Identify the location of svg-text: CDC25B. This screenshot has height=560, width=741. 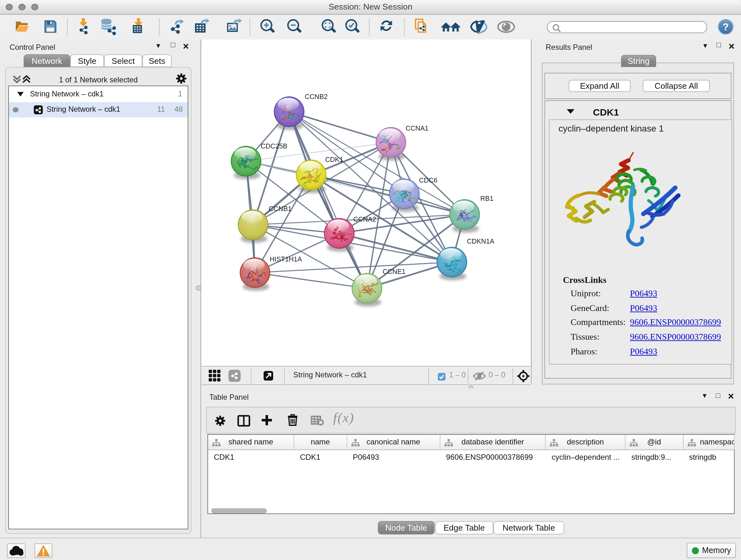
(274, 146).